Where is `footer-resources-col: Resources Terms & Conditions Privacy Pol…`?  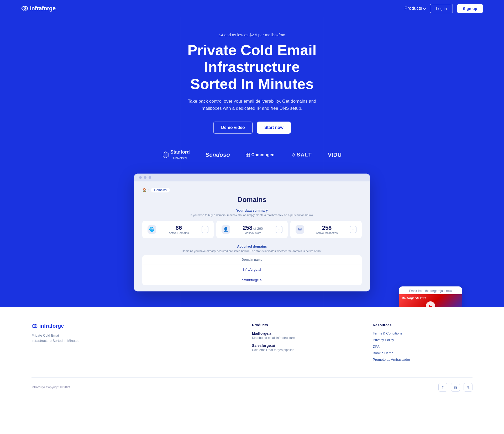 footer-resources-col: Resources Terms & Conditions Privacy Pol… is located at coordinates (423, 343).